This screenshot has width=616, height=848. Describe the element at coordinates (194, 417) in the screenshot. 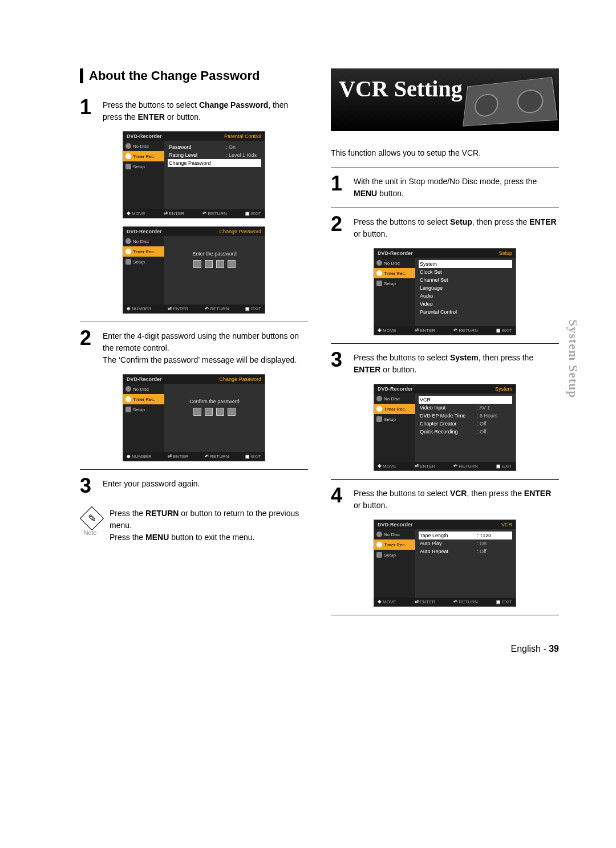

I see `osd-confirm-password: DVD-Recorder Change Password No Disc Tim…` at that location.